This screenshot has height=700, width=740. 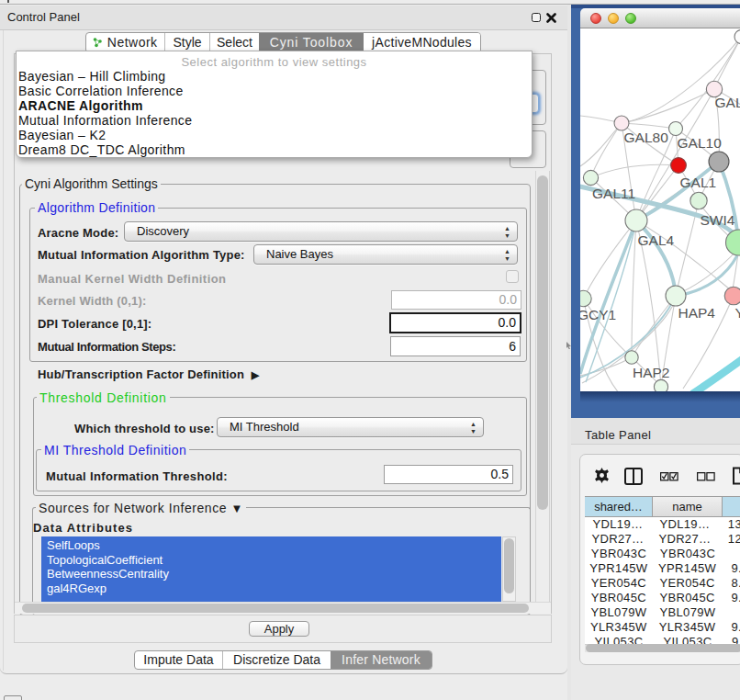 What do you see at coordinates (738, 312) in the screenshot?
I see `svg-text: Y` at bounding box center [738, 312].